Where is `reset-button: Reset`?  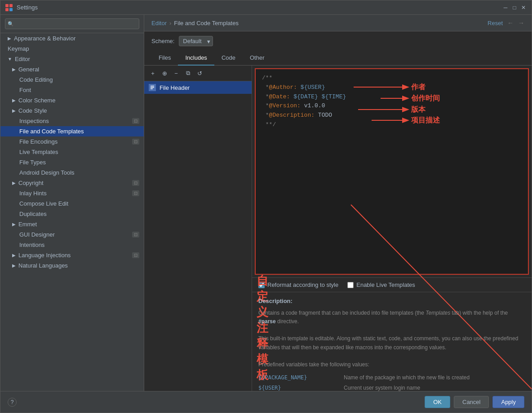 reset-button: Reset is located at coordinates (495, 23).